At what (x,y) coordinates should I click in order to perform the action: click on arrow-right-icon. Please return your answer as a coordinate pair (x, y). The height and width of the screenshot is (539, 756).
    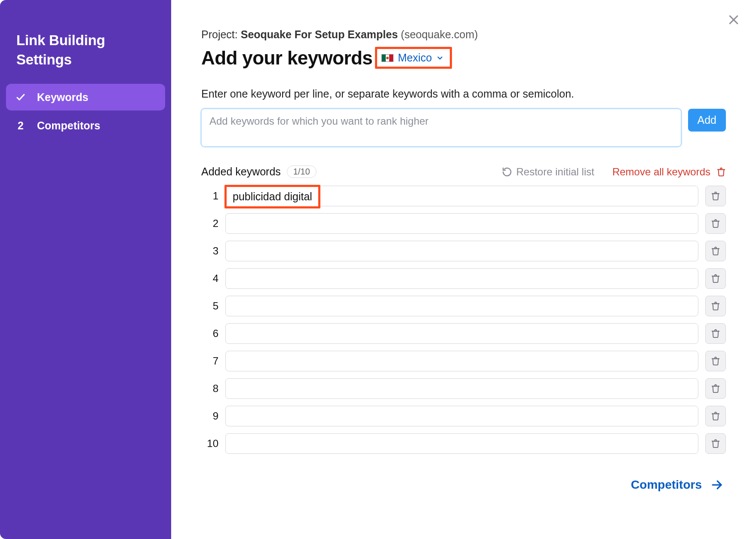
    Looking at the image, I should click on (717, 485).